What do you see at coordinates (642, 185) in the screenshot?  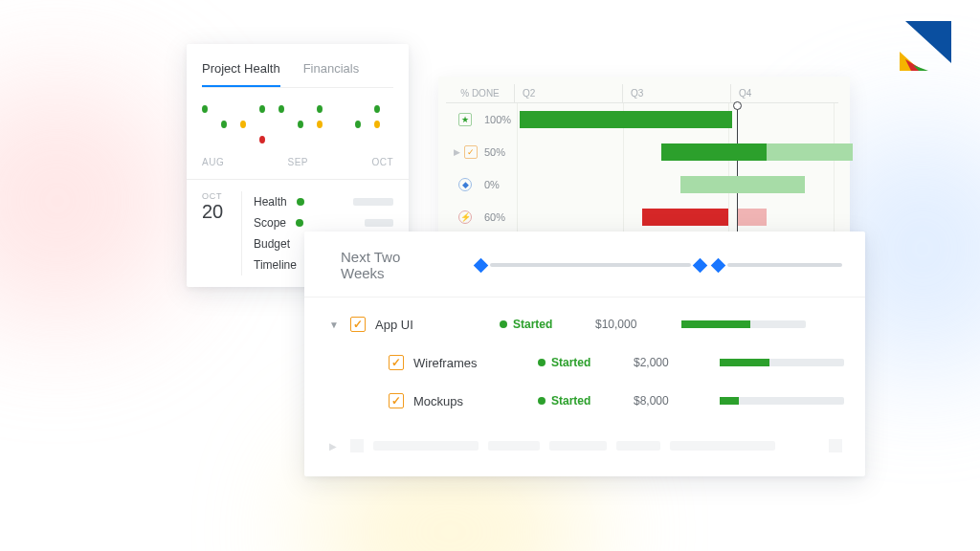 I see `gantt-row: ◆0%` at bounding box center [642, 185].